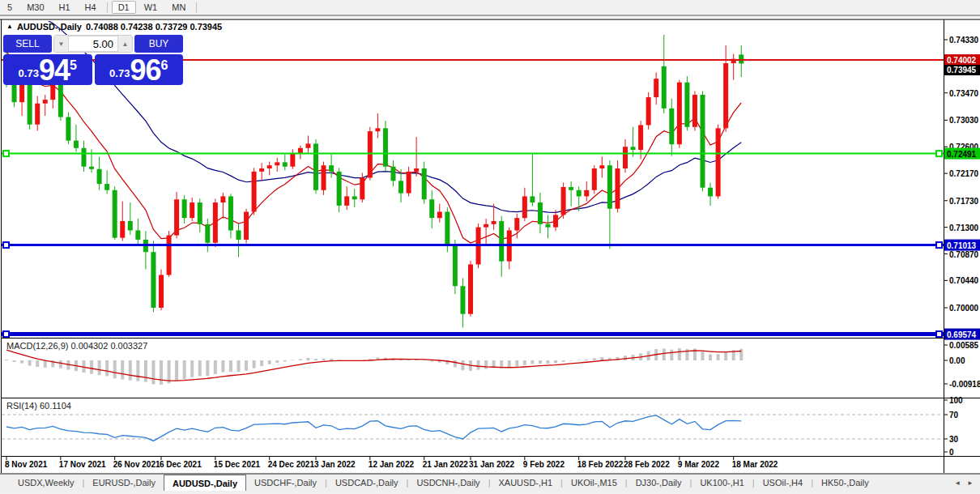 This screenshot has height=494, width=980. Describe the element at coordinates (93, 44) in the screenshot. I see `volume-stepper: ▼ 5.00 ▲` at that location.